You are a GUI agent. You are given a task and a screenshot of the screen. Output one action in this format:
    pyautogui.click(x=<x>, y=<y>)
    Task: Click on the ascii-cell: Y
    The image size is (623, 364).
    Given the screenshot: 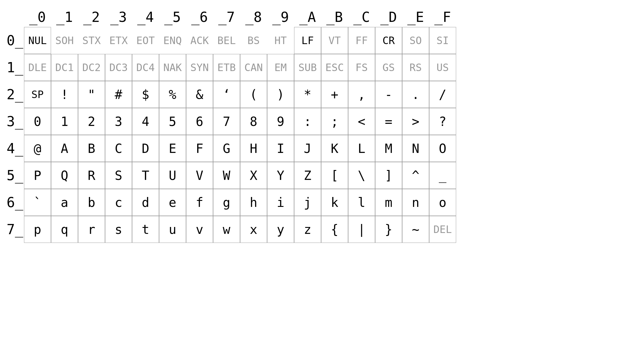 What is the action you would take?
    pyautogui.click(x=281, y=175)
    